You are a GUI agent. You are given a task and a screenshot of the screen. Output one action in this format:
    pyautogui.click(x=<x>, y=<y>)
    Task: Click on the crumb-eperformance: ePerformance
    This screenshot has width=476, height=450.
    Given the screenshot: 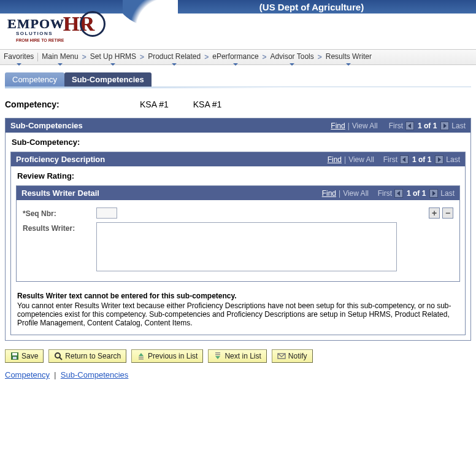 What is the action you would take?
    pyautogui.click(x=236, y=57)
    